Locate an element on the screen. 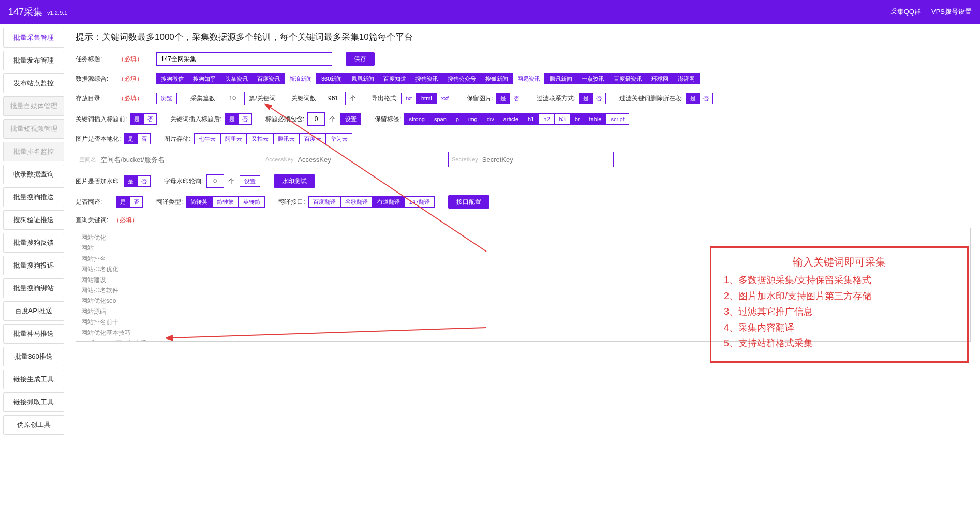 This screenshot has height=516, width=980. tag-chip: p is located at coordinates (457, 119).